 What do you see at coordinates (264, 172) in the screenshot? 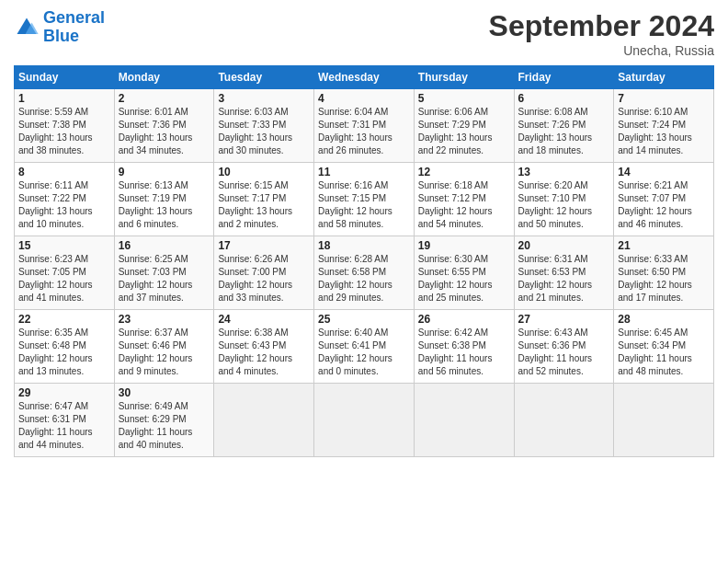
I see `cell-day-number: 10` at bounding box center [264, 172].